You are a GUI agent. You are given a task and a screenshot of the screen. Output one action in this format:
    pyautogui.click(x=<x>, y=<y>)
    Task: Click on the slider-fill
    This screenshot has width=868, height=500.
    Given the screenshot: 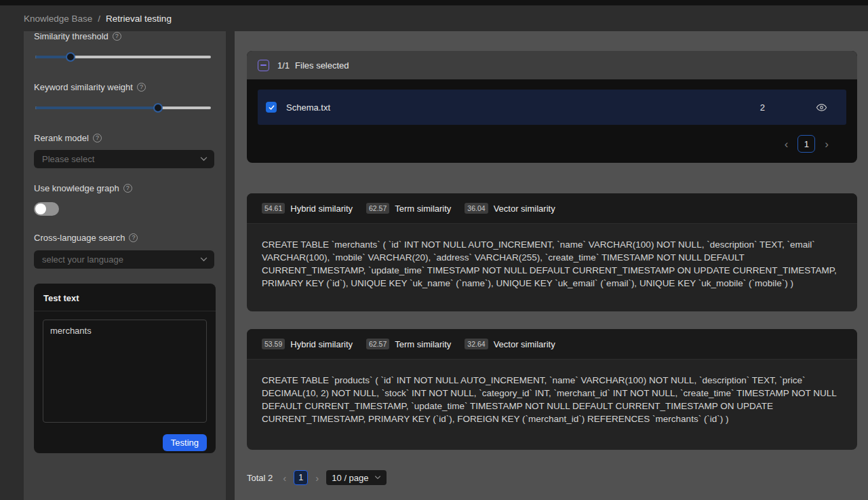 What is the action you would take?
    pyautogui.click(x=96, y=108)
    